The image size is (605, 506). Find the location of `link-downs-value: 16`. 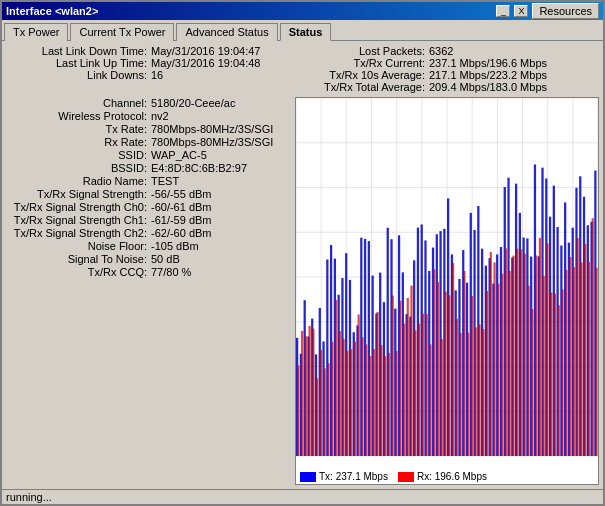

link-downs-value: 16 is located at coordinates (157, 75).